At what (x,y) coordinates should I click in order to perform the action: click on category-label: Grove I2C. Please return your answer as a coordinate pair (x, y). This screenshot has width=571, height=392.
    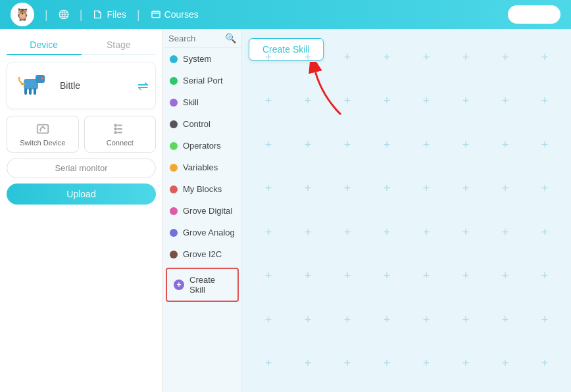
    Looking at the image, I should click on (203, 254).